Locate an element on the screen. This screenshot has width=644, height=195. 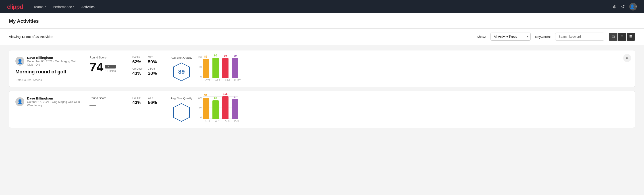
score-badge: +4 is located at coordinates (110, 67).